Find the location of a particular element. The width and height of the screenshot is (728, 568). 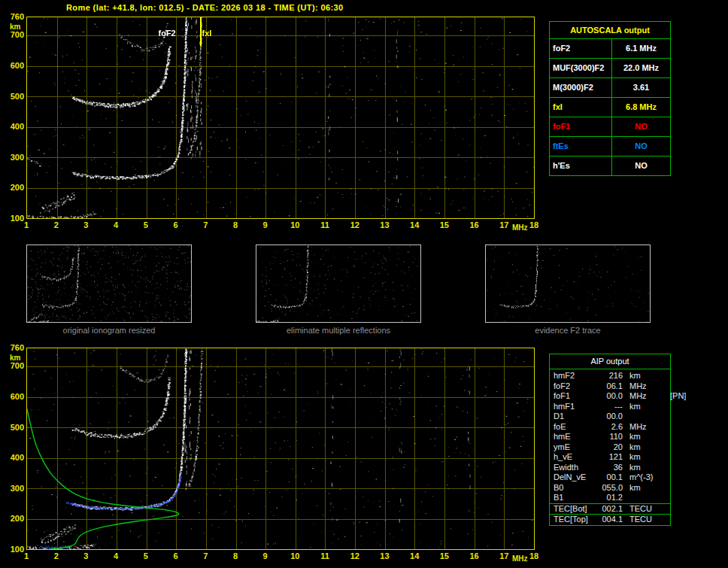

aip-table-row: Ewidth36km is located at coordinates (610, 468).